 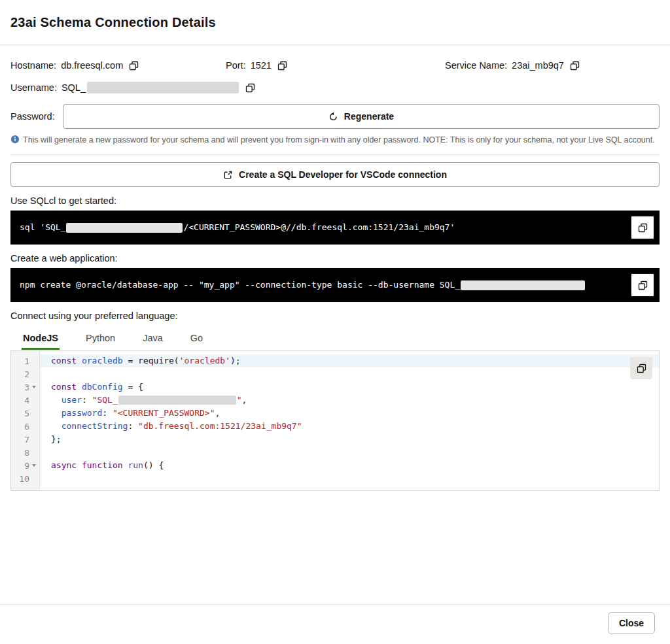 I want to click on line-number: 6, so click(x=20, y=426).